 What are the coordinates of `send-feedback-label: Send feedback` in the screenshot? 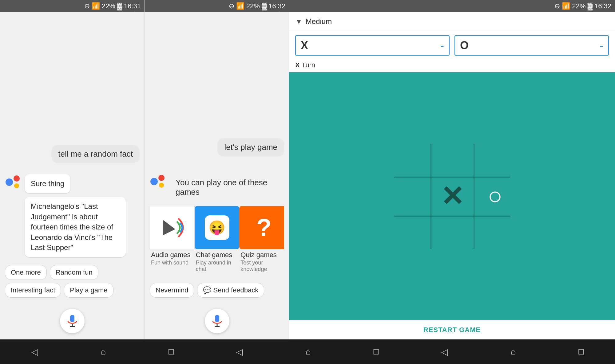 It's located at (236, 290).